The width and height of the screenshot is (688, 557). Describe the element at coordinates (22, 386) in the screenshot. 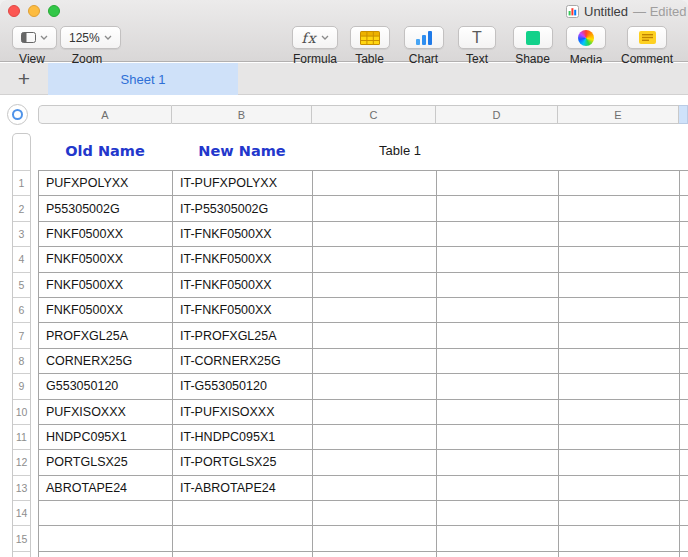

I see `row-number-9: 9` at that location.